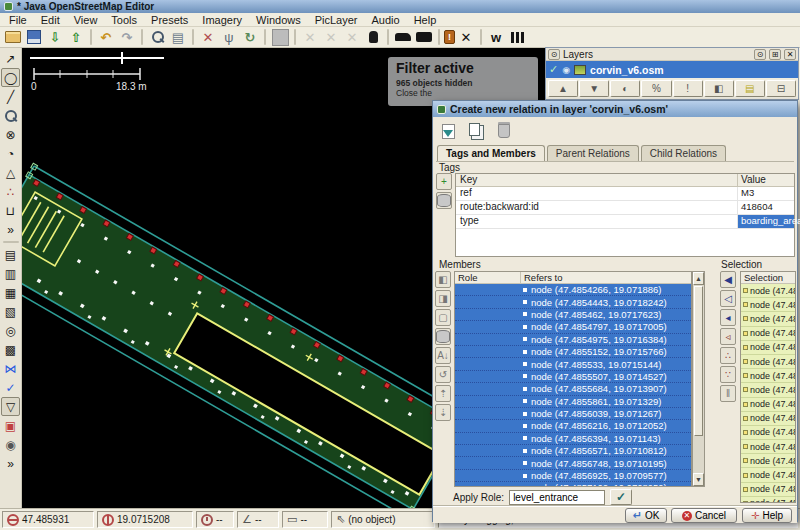 The width and height of the screenshot is (800, 530). I want to click on dialog-tab: Tags and Members, so click(491, 154).